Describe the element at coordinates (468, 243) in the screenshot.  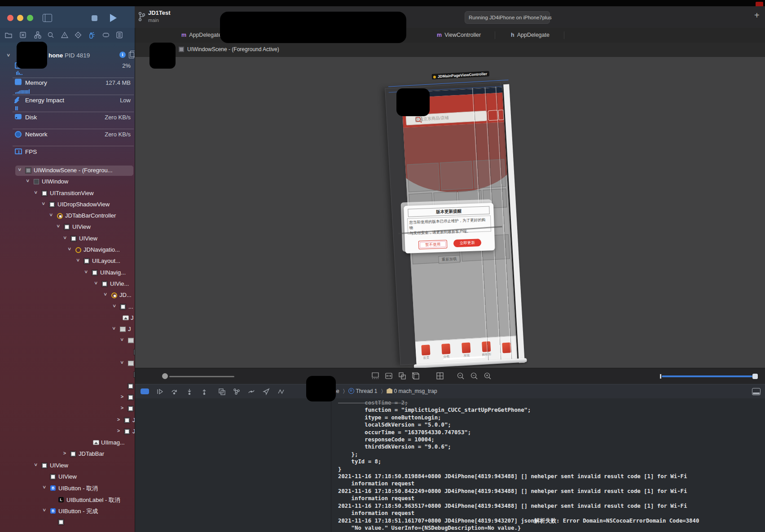
I see `dialog-update-button: 立即更新` at that location.